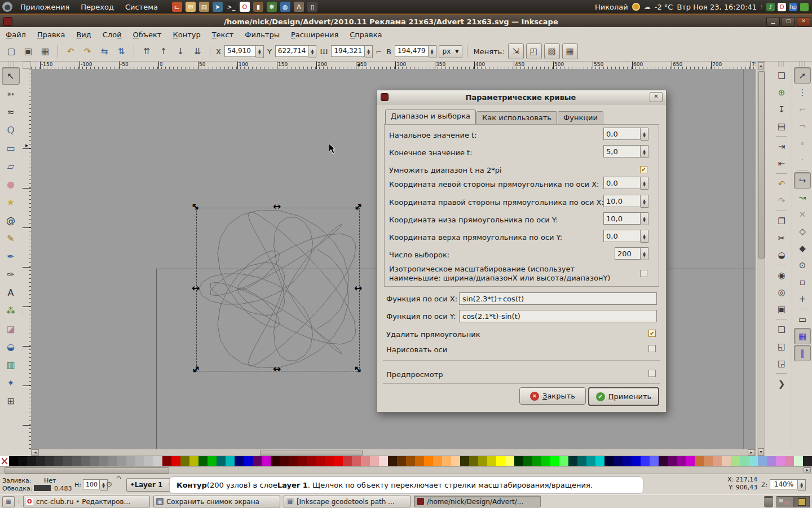  I want to click on units-dropdown: px▼, so click(451, 52).